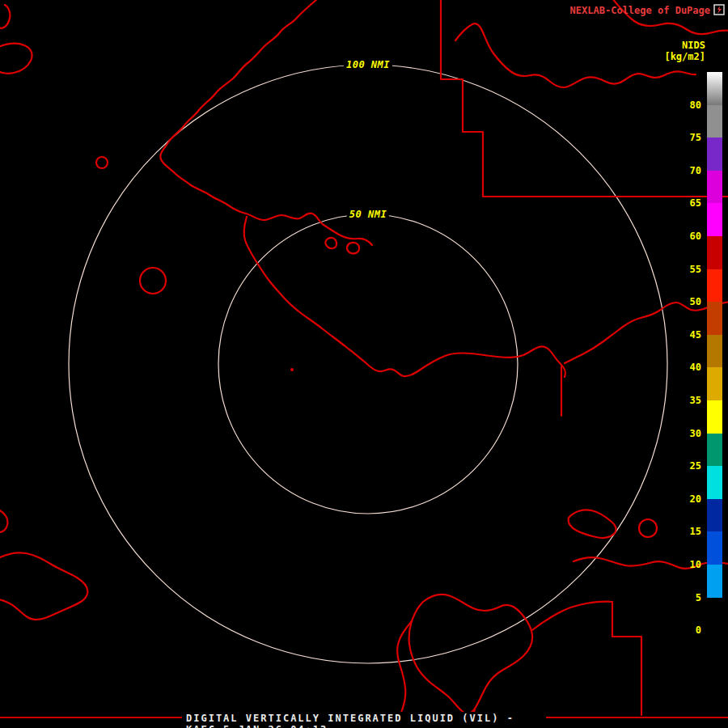  What do you see at coordinates (696, 434) in the screenshot?
I see `colorbar-tick-label: 30` at bounding box center [696, 434].